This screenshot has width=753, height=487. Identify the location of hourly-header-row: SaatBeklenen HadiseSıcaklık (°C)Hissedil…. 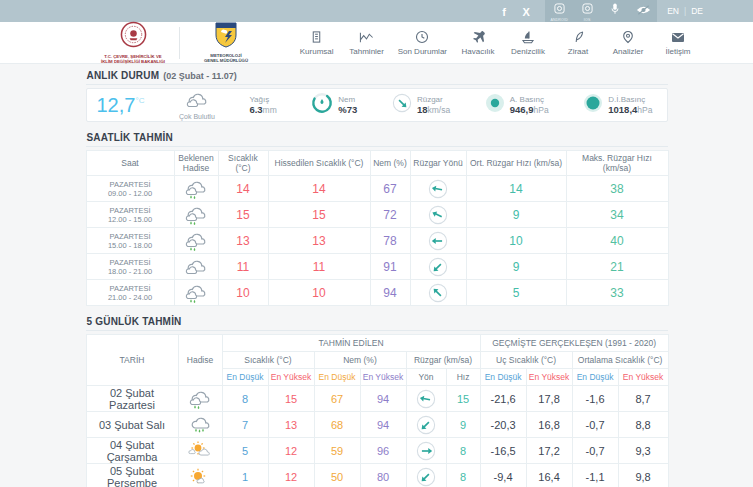
(377, 164).